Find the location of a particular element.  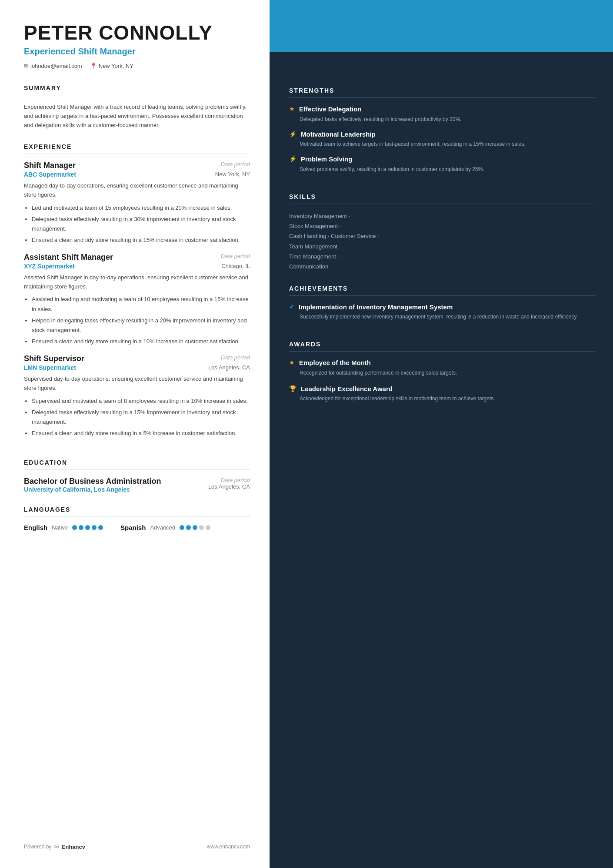

powered-by: Powered by ∞ Enhancv is located at coordinates (55, 847).